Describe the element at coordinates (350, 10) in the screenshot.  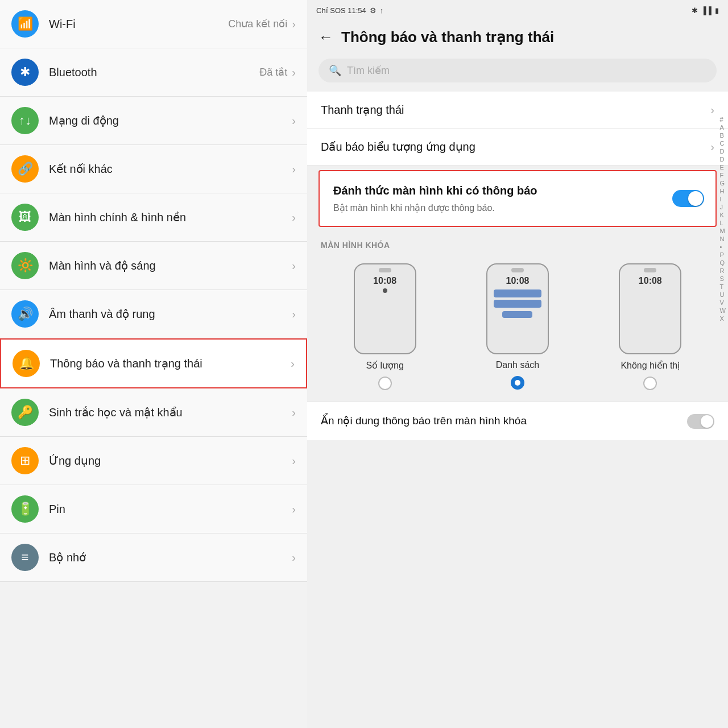
I see `status-bar-left: Chỉ SOS 11:54 ⚙ ↑` at that location.